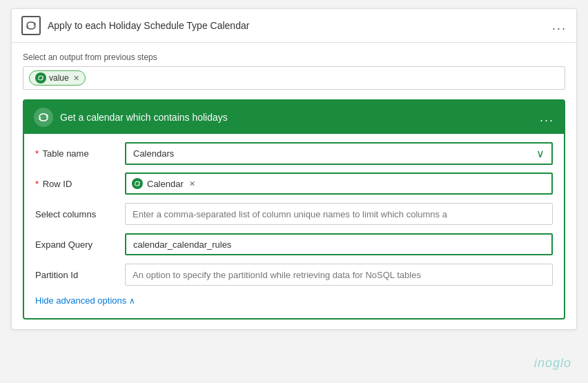  I want to click on value-token-icon, so click(41, 78).